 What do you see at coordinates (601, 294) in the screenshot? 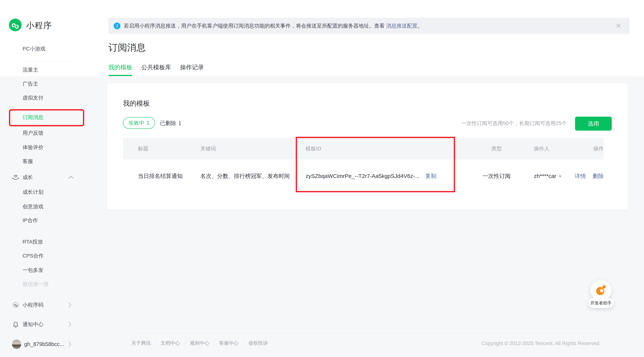
I see `assistant-widget: 开发者助手` at bounding box center [601, 294].